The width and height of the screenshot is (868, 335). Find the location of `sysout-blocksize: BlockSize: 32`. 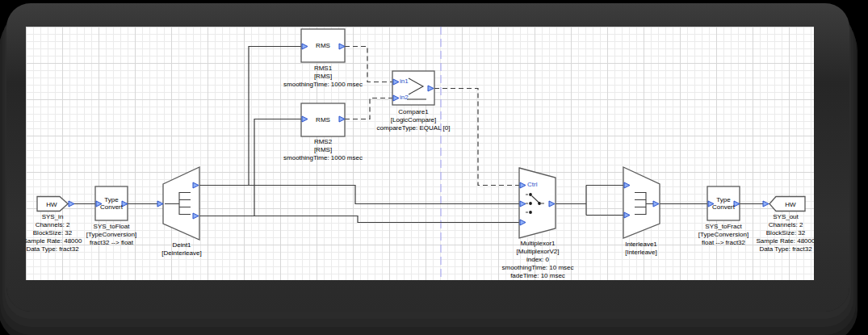

sysout-blocksize: BlockSize: 32 is located at coordinates (785, 233).